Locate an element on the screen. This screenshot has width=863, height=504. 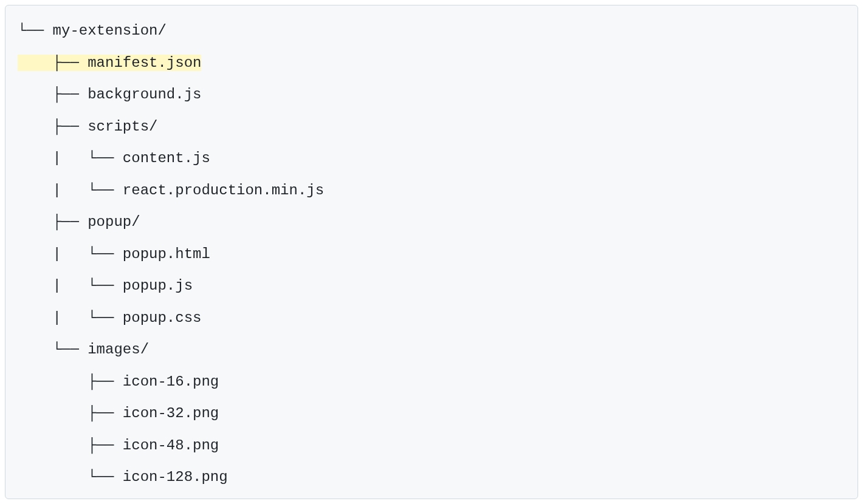
tree-line: | └── content.js is located at coordinates (432, 159).